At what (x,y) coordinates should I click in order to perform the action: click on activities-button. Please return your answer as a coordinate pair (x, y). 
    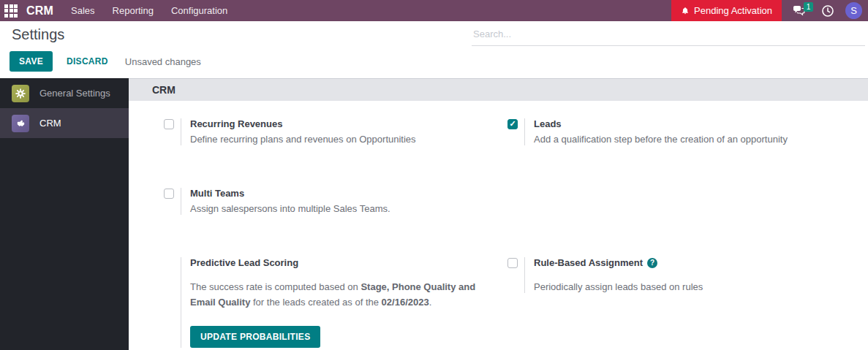
    Looking at the image, I should click on (828, 11).